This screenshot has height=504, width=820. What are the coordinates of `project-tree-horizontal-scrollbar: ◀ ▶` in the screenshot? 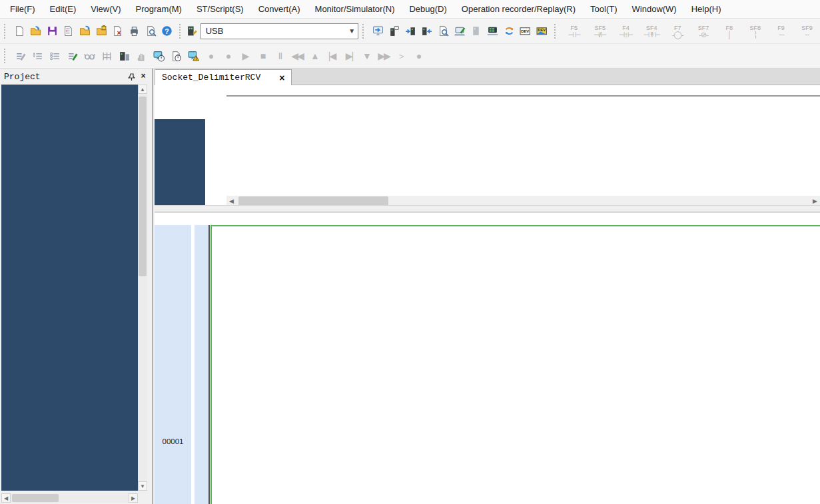 It's located at (69, 498).